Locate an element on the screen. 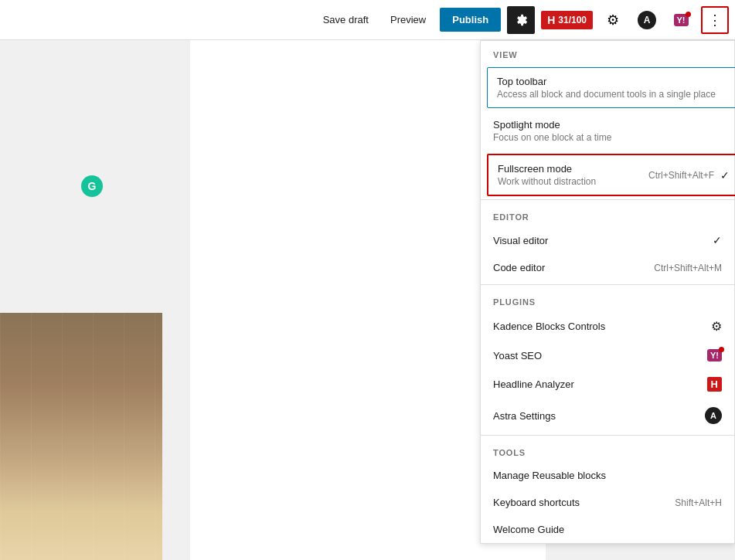  keyboard-shortcuts-title: Keyboard shortcuts is located at coordinates (536, 502).